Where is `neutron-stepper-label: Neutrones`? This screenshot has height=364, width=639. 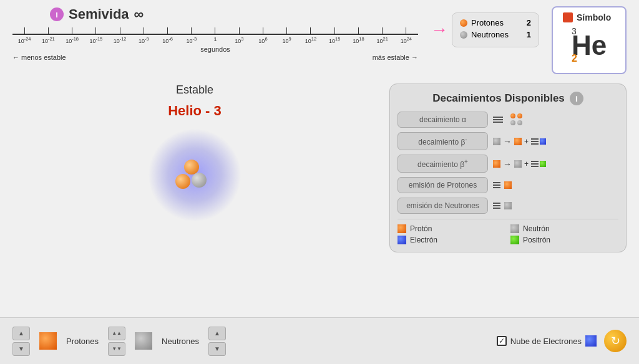 neutron-stepper-label: Neutrones is located at coordinates (180, 342).